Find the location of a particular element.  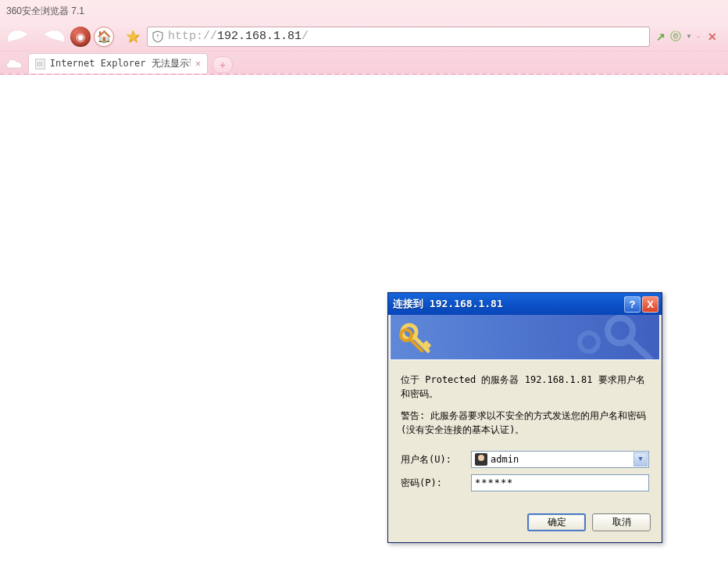

dialog-banner is located at coordinates (525, 338).